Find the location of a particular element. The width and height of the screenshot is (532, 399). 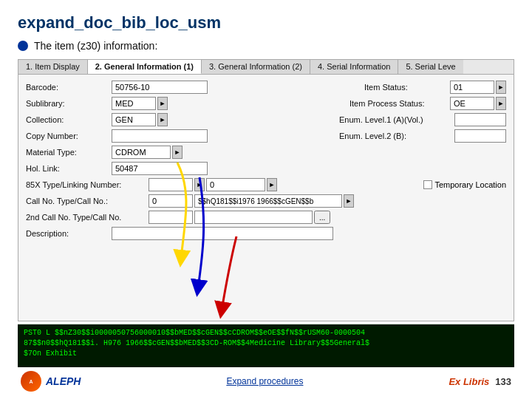

item-process-input is located at coordinates (472, 103).